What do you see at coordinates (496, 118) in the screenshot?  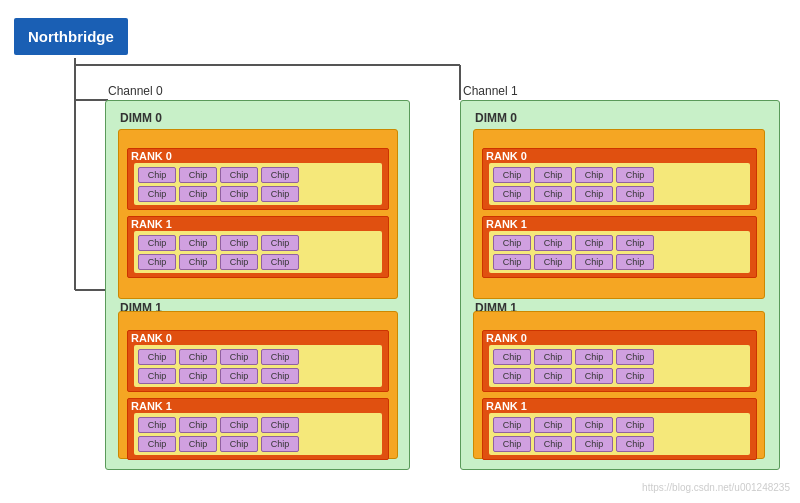 I see `ch1-dimm0-label: DIMM 0` at bounding box center [496, 118].